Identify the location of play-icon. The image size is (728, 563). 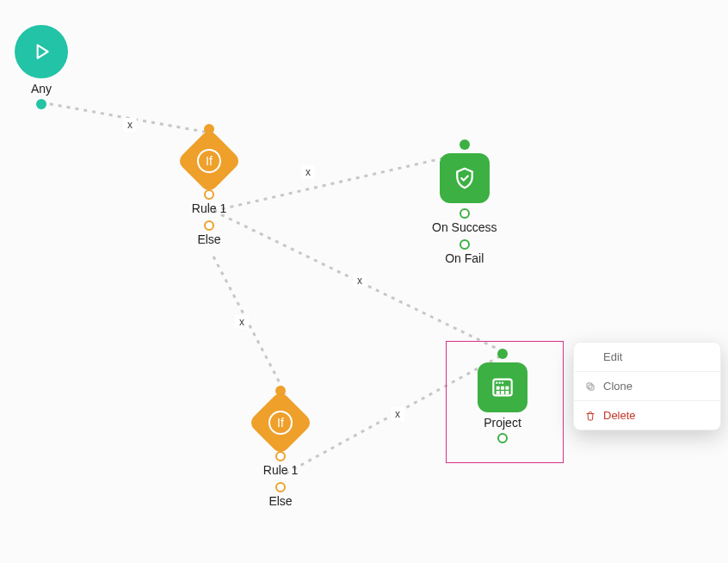
(41, 52).